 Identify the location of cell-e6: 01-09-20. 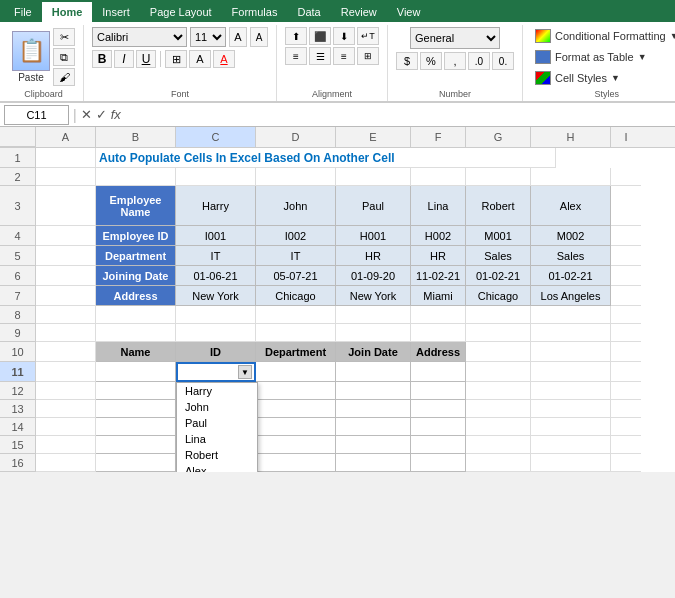
(374, 276).